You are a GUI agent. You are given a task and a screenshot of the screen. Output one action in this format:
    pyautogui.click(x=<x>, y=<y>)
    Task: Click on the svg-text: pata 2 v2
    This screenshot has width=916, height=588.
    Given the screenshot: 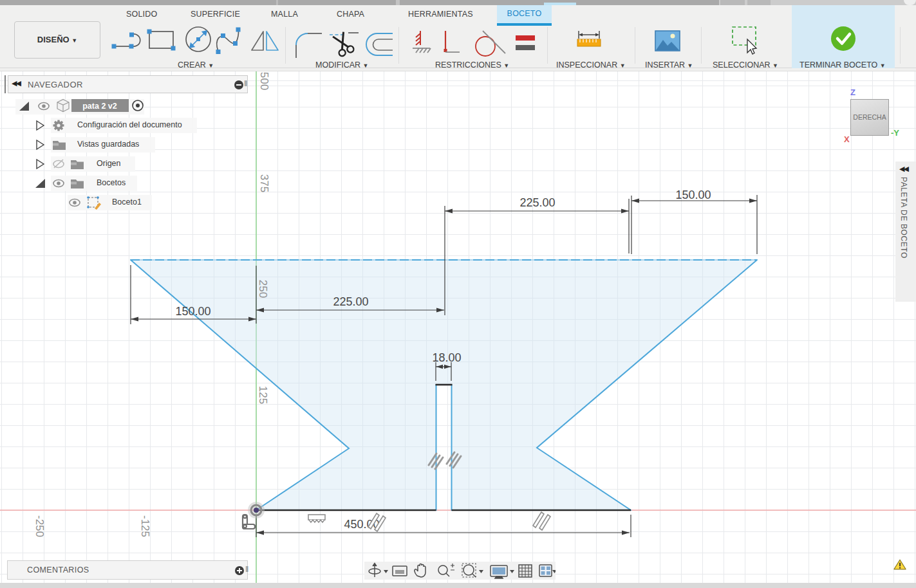 What is the action you would take?
    pyautogui.click(x=100, y=106)
    